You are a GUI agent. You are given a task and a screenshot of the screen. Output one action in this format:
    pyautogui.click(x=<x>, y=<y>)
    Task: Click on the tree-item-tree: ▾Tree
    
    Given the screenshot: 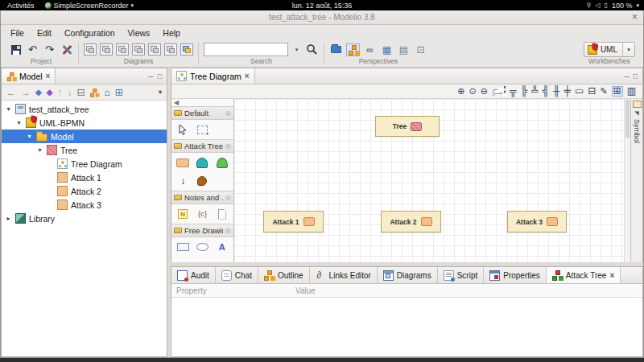 What is the action you would take?
    pyautogui.click(x=84, y=150)
    